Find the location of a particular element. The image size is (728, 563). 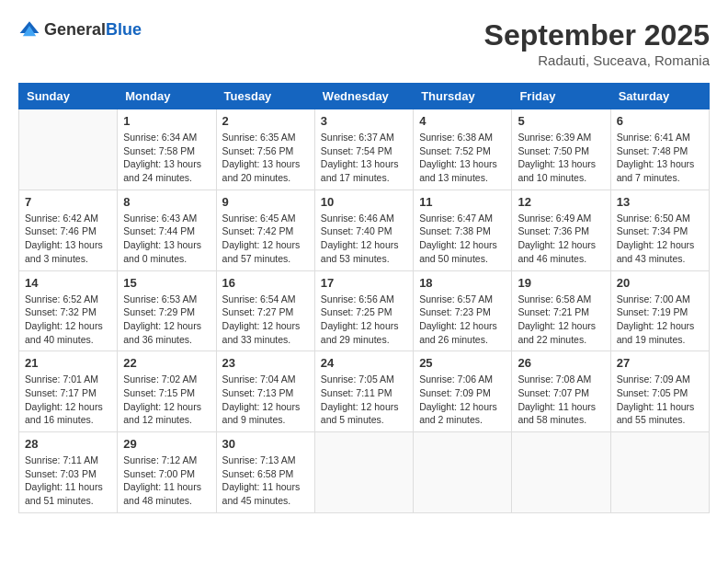

calendar-cell: 9Sunrise: 6:45 AM Sunset: 7:42 PM Daylig… is located at coordinates (265, 230).